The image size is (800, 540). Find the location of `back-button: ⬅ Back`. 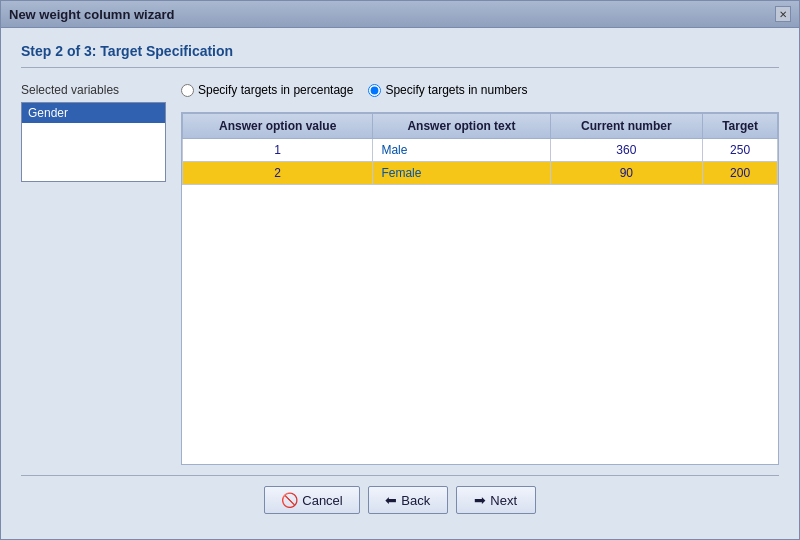

back-button: ⬅ Back is located at coordinates (408, 500).